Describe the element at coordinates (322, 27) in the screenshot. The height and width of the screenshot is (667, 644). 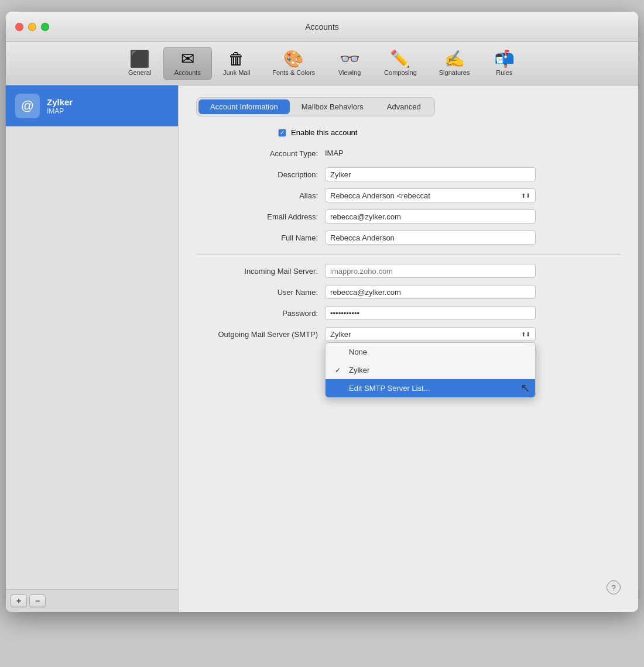
I see `titlebar: Accounts` at that location.